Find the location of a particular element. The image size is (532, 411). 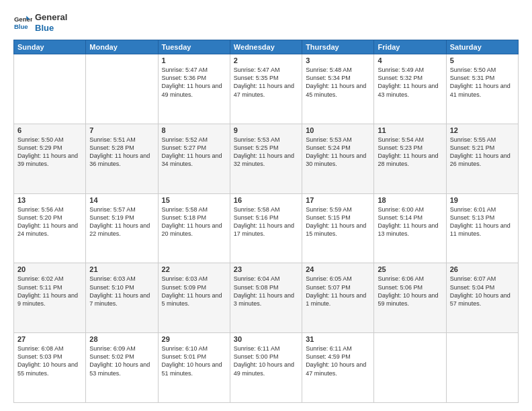

weekday-header-monday: Monday is located at coordinates (122, 47).